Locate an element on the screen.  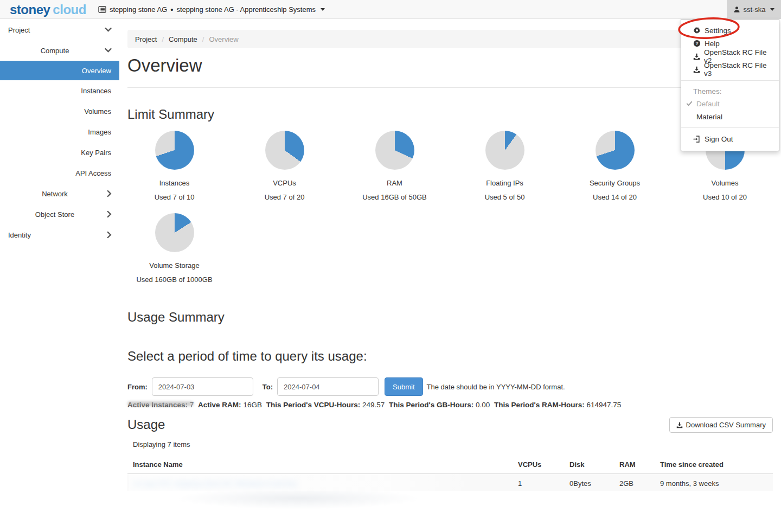
sidebar-item-identity: Identity is located at coordinates (60, 235).